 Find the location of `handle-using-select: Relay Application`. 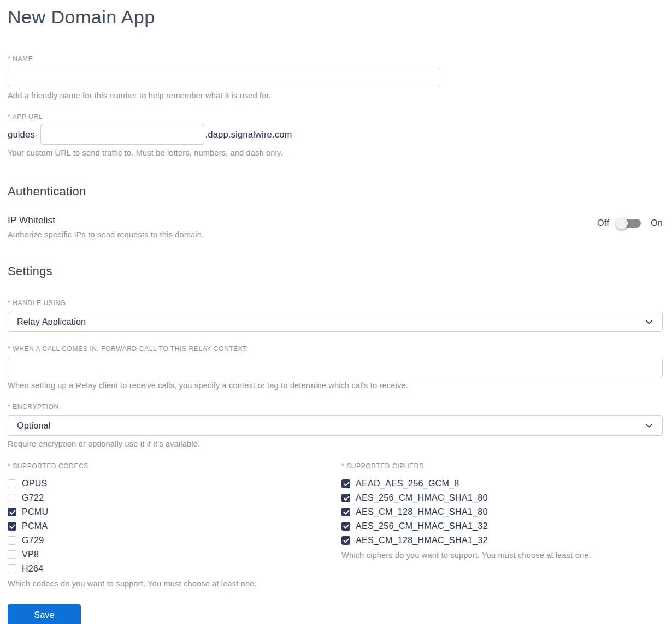

handle-using-select: Relay Application is located at coordinates (335, 322).